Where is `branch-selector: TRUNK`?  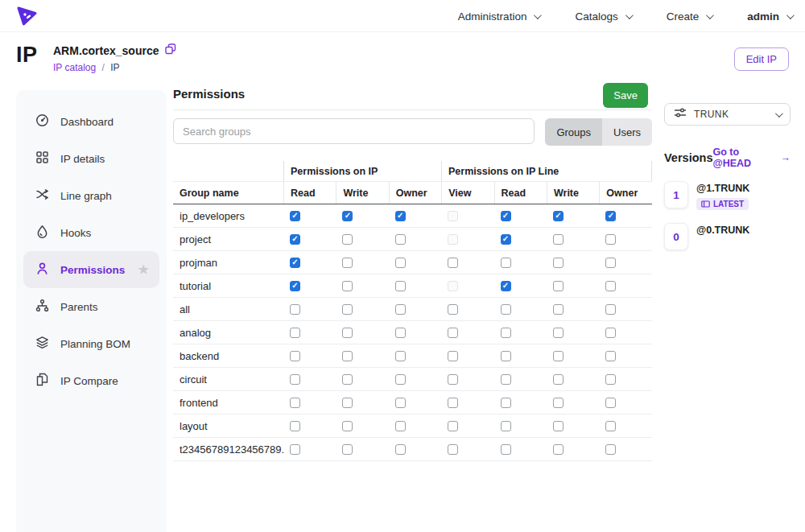
branch-selector: TRUNK is located at coordinates (728, 114).